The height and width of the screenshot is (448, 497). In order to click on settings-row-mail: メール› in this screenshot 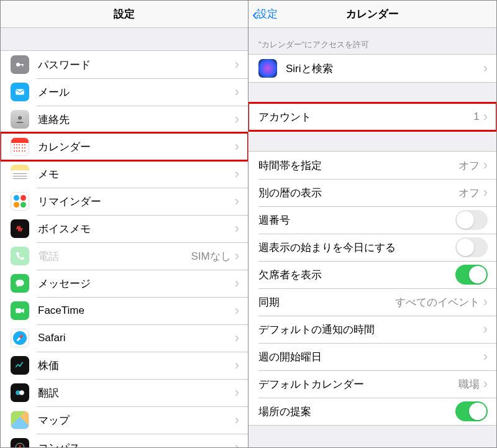, I will do `click(124, 92)`.